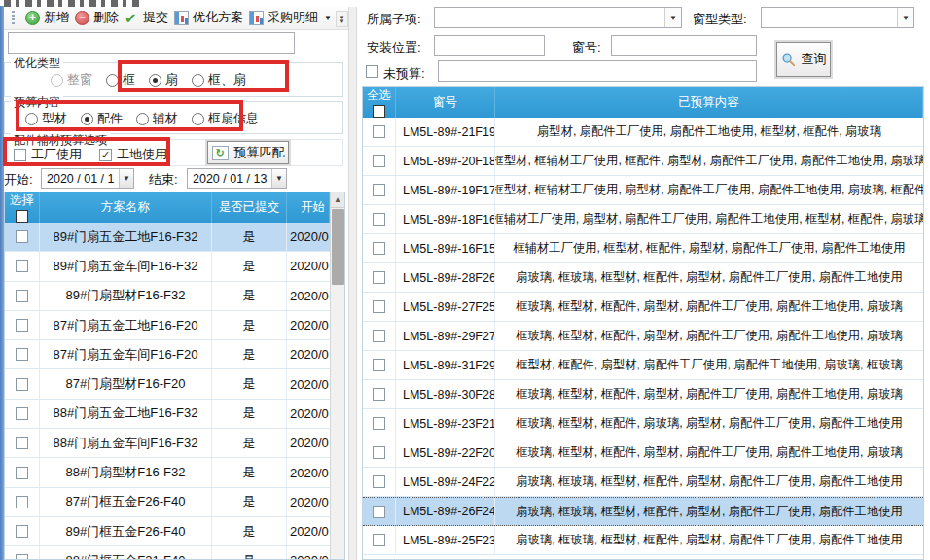  Describe the element at coordinates (167, 443) in the screenshot. I see `plan-row: 88#门扇五金车间F16-F32是2020/0` at that location.